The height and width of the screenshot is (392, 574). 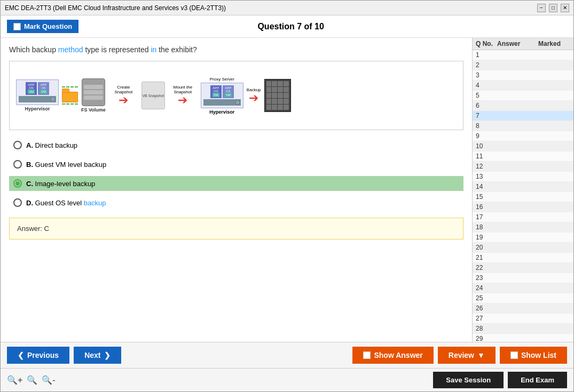 What do you see at coordinates (523, 329) in the screenshot?
I see `q-row-28: 28` at bounding box center [523, 329].